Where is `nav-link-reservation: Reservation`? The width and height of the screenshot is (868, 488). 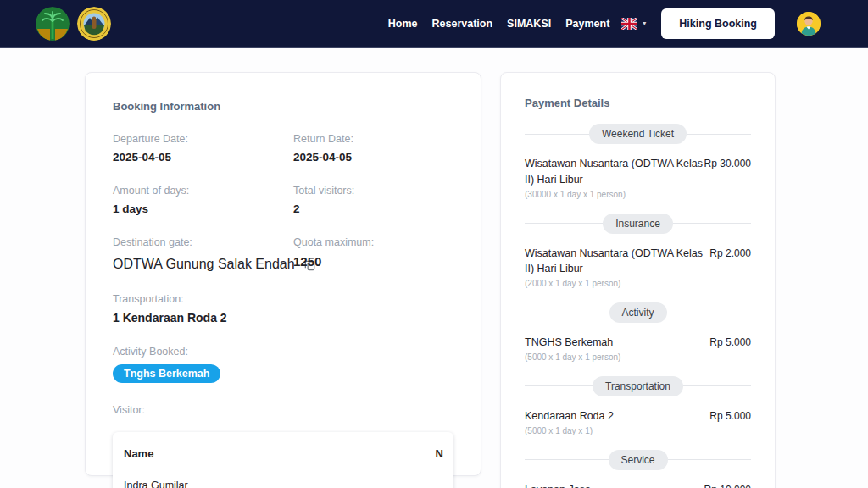
nav-link-reservation: Reservation is located at coordinates (463, 24).